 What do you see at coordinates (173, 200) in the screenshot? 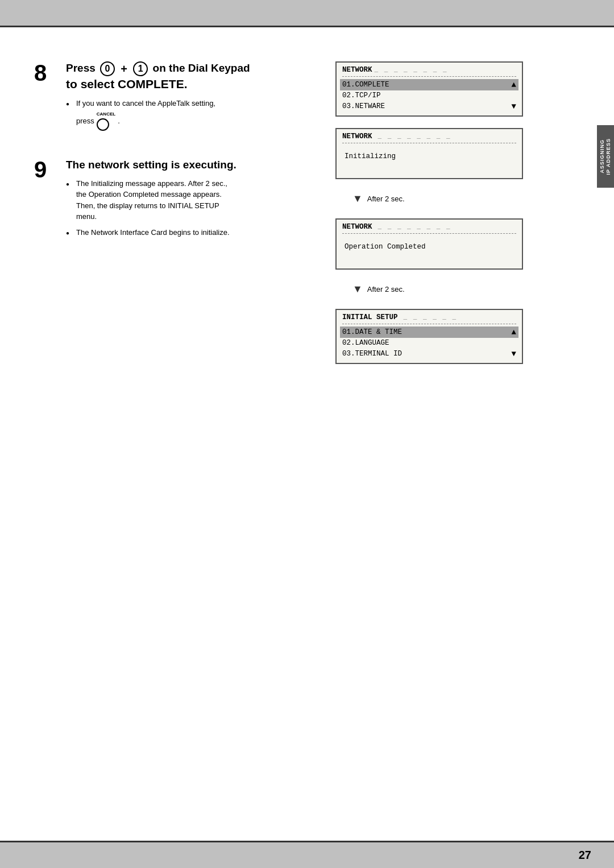
I see `step-9: 9 The network setting is executing. The …` at bounding box center [173, 200].